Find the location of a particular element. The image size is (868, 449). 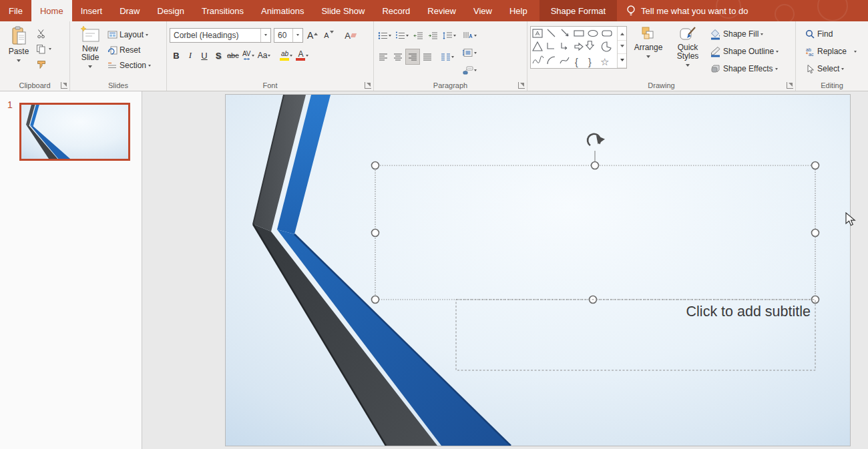

find-label: Find is located at coordinates (825, 34).